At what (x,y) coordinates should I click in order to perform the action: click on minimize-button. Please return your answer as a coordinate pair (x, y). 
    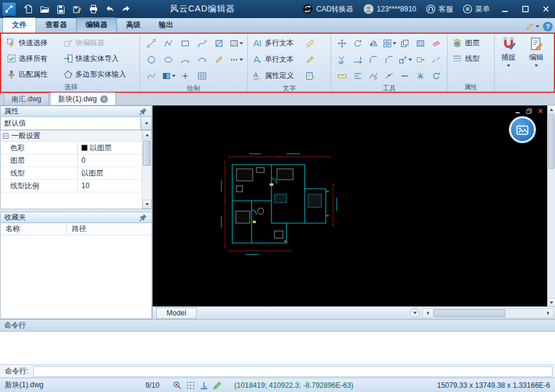
    Looking at the image, I should click on (505, 9).